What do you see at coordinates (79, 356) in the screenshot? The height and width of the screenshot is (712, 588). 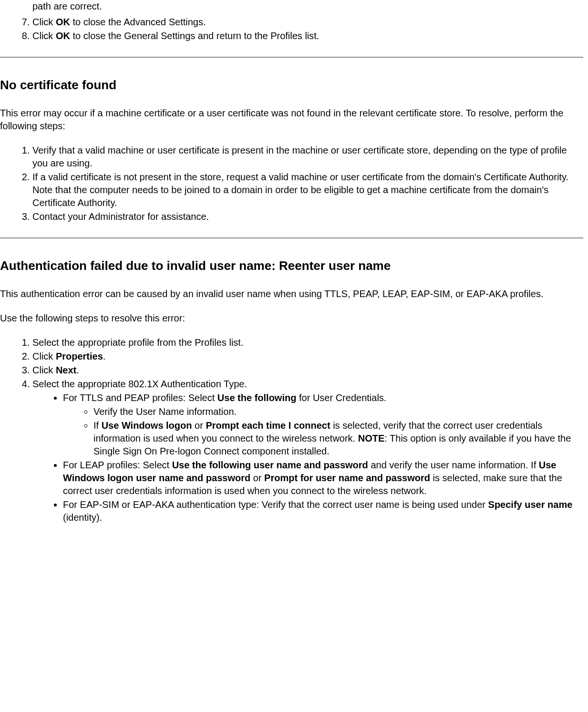 I see `bold: Properties` at bounding box center [79, 356].